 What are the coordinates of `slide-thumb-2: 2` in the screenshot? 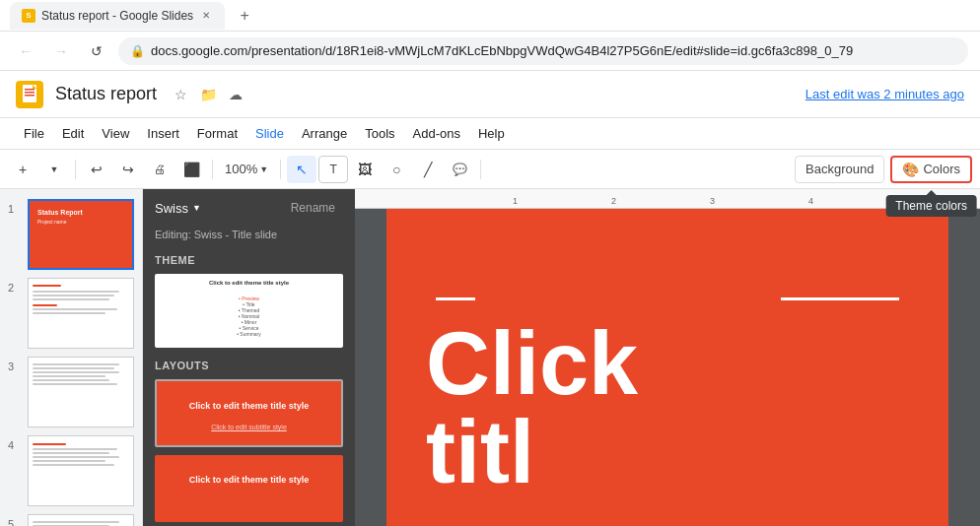 It's located at (71, 313).